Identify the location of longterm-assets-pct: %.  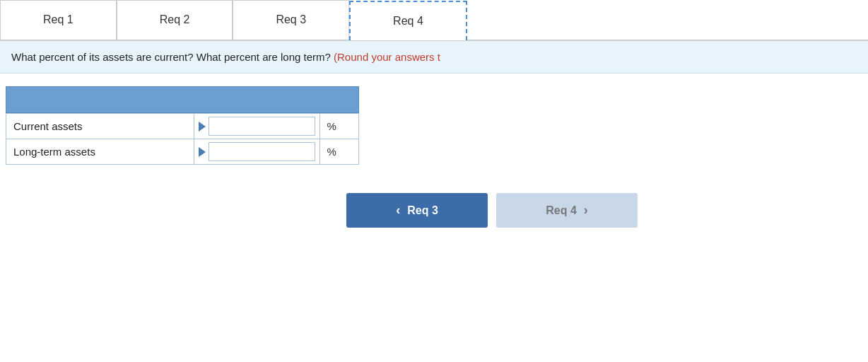
(339, 152).